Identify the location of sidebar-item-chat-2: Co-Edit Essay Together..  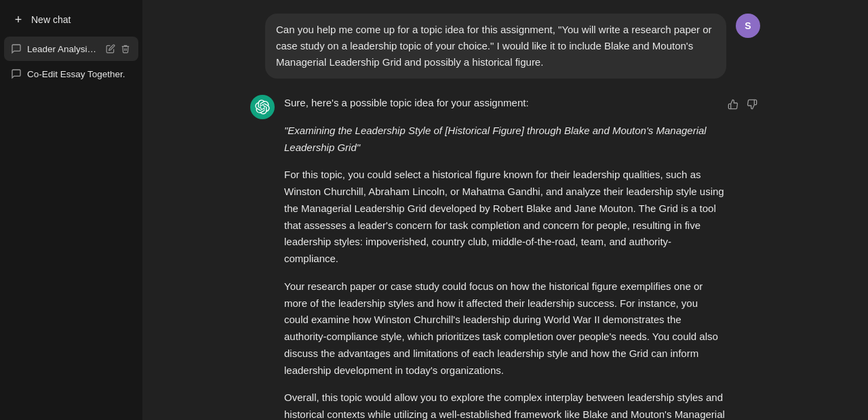
(71, 74).